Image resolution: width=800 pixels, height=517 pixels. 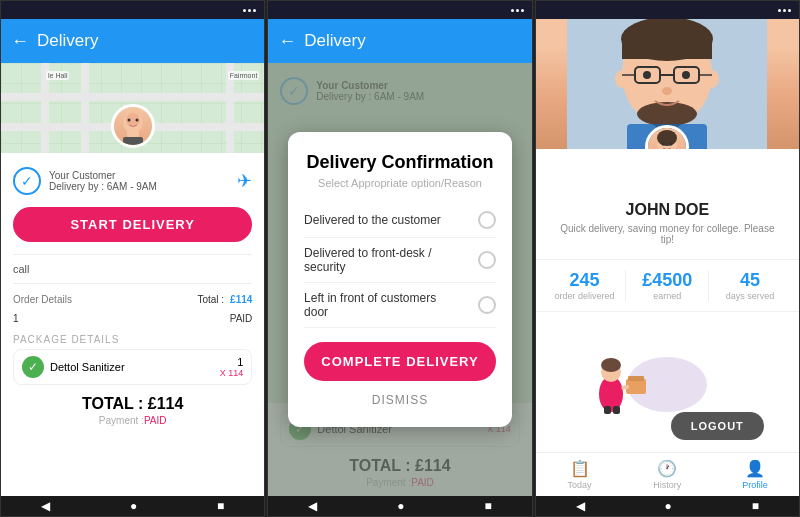 What do you see at coordinates (580, 468) in the screenshot?
I see `today-icon: 📋` at bounding box center [580, 468].